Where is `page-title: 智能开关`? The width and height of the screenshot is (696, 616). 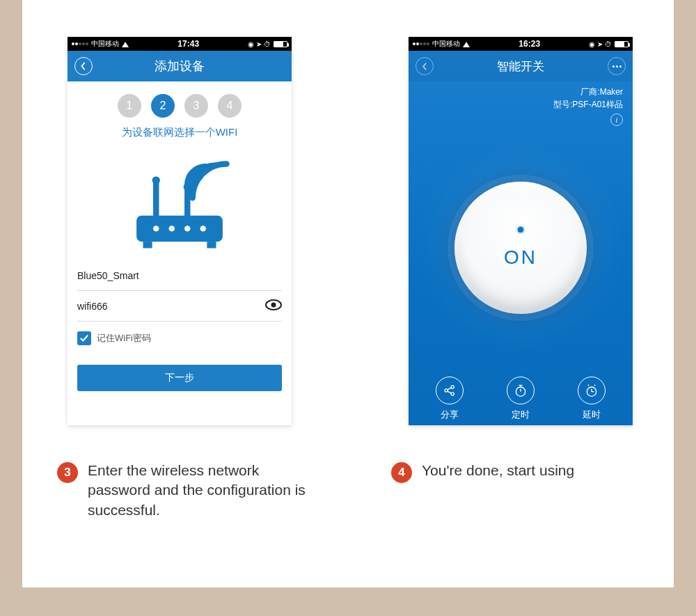 page-title: 智能开关 is located at coordinates (521, 67).